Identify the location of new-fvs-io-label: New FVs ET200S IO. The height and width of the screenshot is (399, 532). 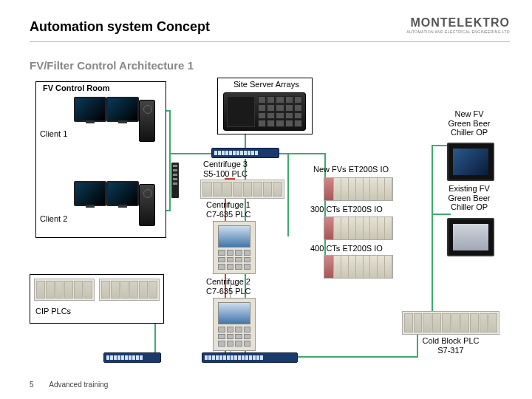
(351, 170).